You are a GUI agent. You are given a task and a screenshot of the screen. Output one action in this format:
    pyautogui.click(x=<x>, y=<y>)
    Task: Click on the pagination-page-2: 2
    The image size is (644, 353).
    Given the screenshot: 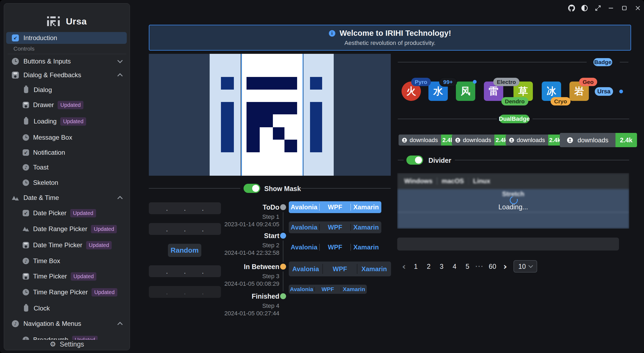 What is the action you would take?
    pyautogui.click(x=429, y=266)
    